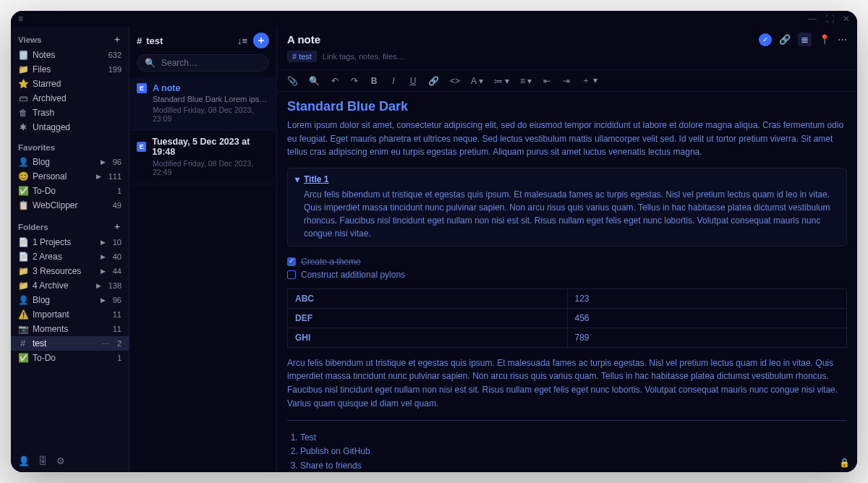  What do you see at coordinates (69, 205) in the screenshot?
I see `sidebar-item-webclipper: 📋WebClipper49` at bounding box center [69, 205].